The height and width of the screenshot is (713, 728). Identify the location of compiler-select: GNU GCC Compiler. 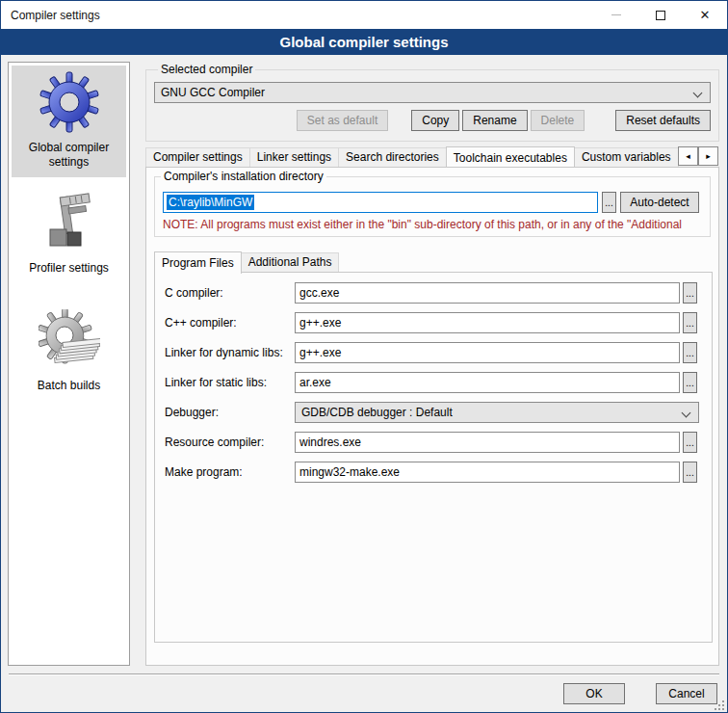
(432, 92).